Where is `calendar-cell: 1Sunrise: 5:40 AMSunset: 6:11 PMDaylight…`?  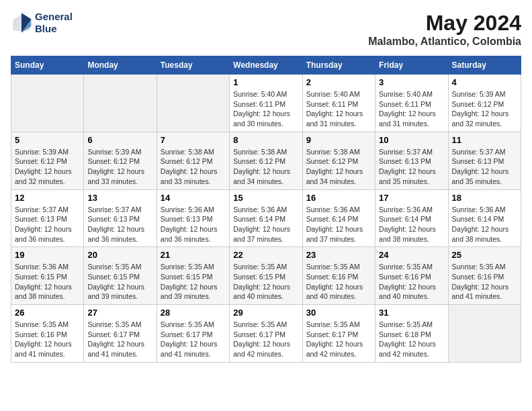 calendar-cell: 1Sunrise: 5:40 AMSunset: 6:11 PMDaylight… is located at coordinates (266, 103).